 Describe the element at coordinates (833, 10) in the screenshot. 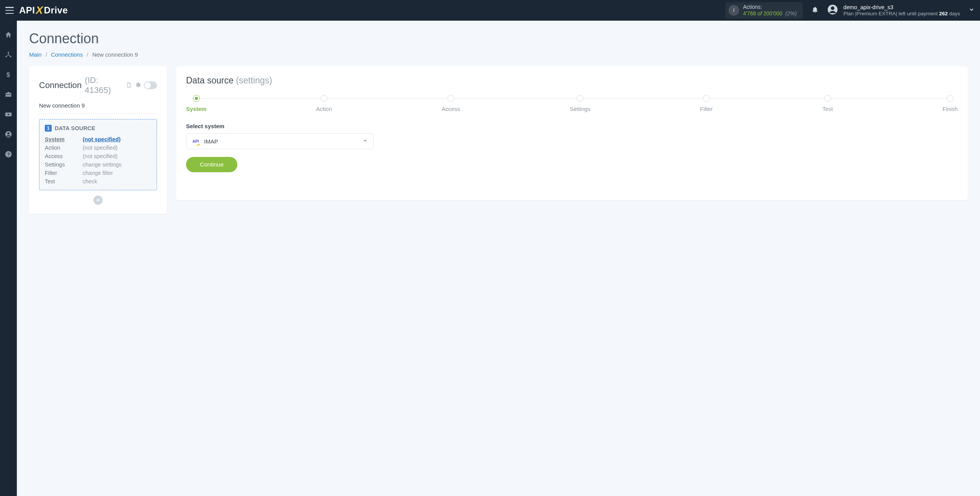

I see `avatar-icon` at that location.